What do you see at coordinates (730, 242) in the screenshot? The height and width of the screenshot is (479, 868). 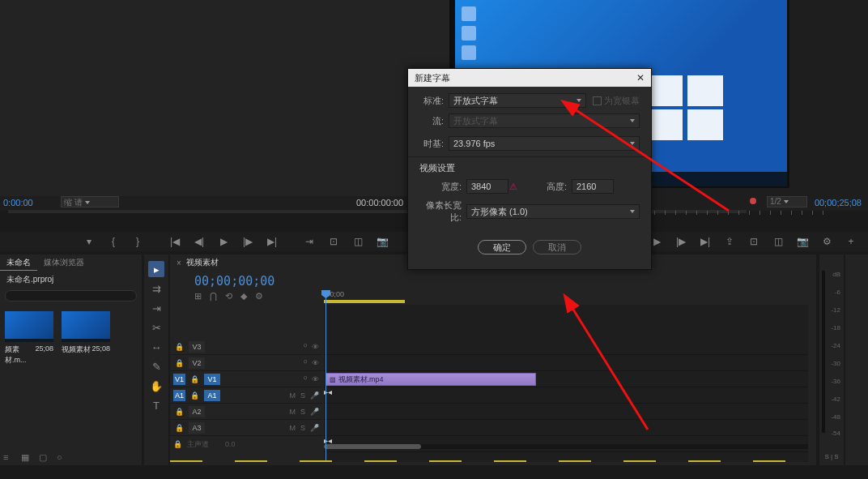 I see `prog-lift-icon: ⇪` at bounding box center [730, 242].